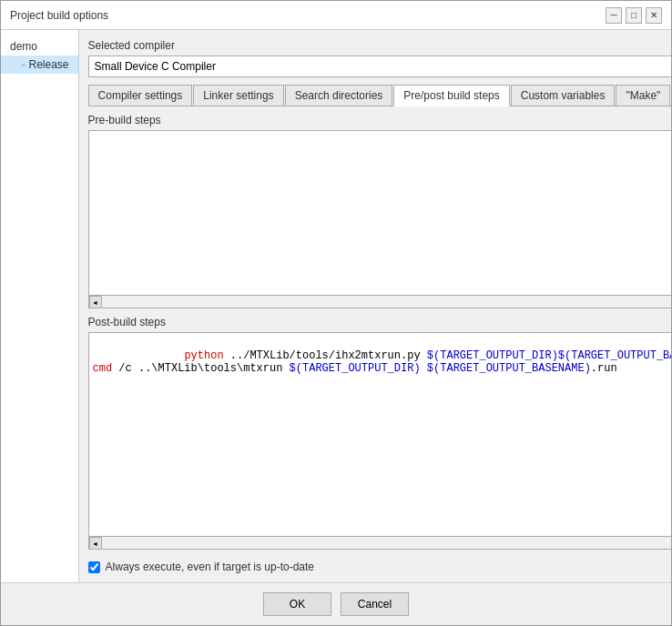  What do you see at coordinates (509, 369) in the screenshot?
I see `post-build-line2-var2: $(TARGET_OUTPUT_BASENAME)` at bounding box center [509, 369].